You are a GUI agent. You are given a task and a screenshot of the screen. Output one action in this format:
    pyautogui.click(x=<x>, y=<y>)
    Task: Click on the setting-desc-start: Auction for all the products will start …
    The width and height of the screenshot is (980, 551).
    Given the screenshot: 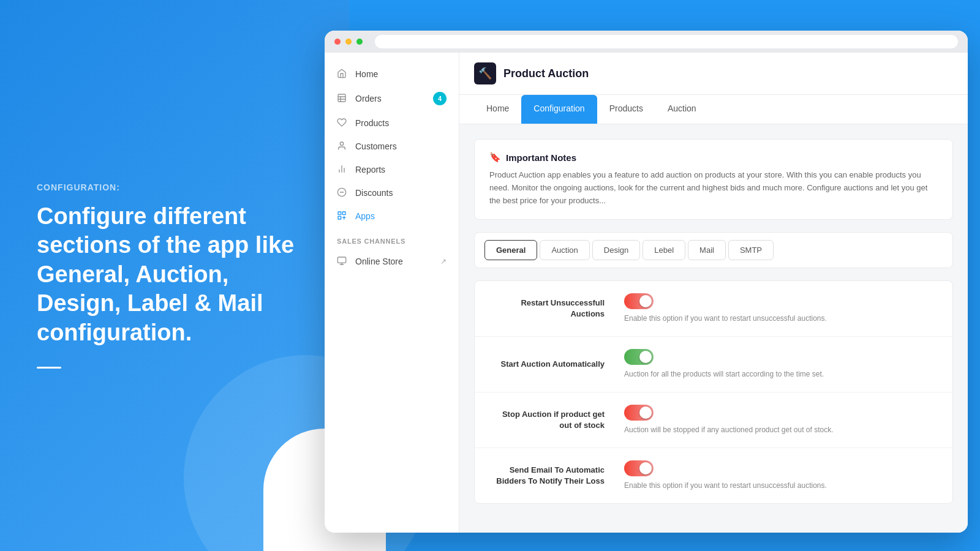 What is the action you would take?
    pyautogui.click(x=781, y=374)
    